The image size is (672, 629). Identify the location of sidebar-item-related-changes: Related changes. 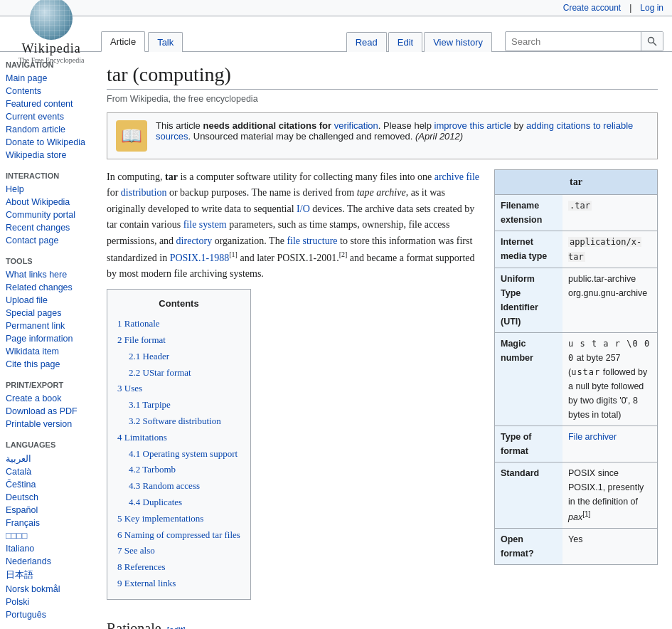
(46, 287).